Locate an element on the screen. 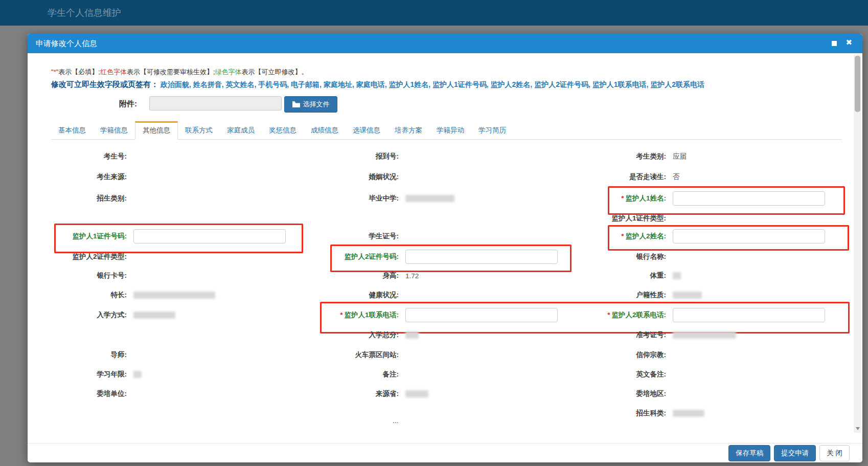 This screenshot has width=868, height=466. scrollbar is located at coordinates (858, 243).